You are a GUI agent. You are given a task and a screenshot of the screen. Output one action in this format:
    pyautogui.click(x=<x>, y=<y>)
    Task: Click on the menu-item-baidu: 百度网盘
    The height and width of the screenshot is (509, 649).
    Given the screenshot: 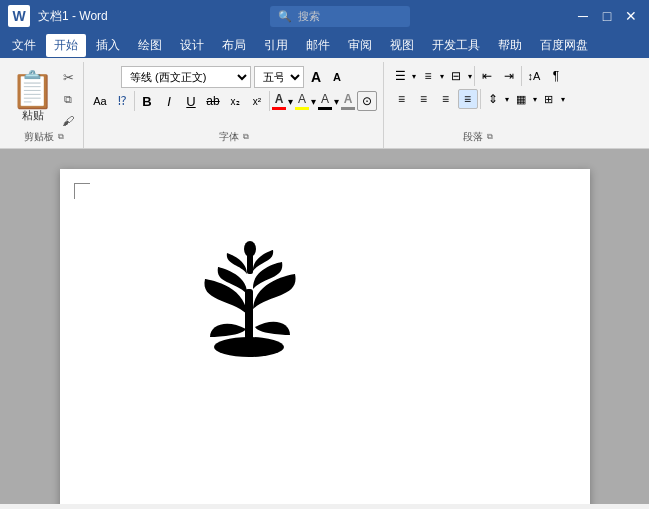 What is the action you would take?
    pyautogui.click(x=564, y=46)
    